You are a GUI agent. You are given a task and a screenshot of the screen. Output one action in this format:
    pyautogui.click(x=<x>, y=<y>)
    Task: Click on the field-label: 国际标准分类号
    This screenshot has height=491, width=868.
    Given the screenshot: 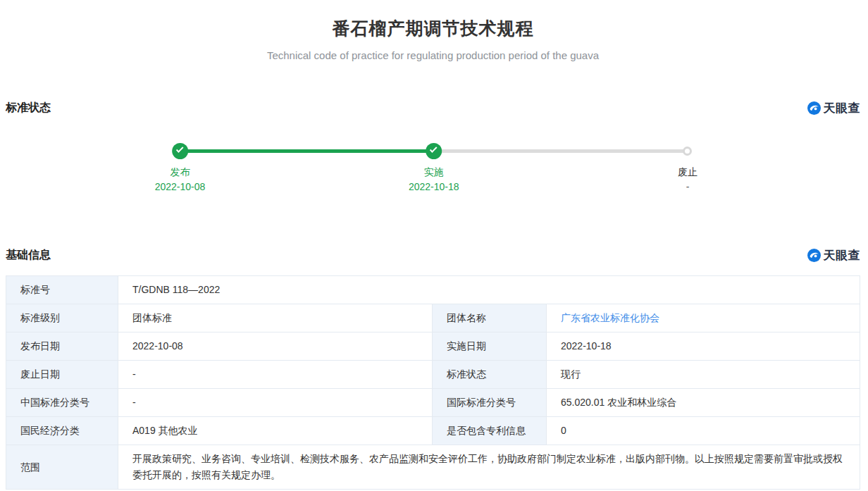 What is the action you would take?
    pyautogui.click(x=490, y=403)
    